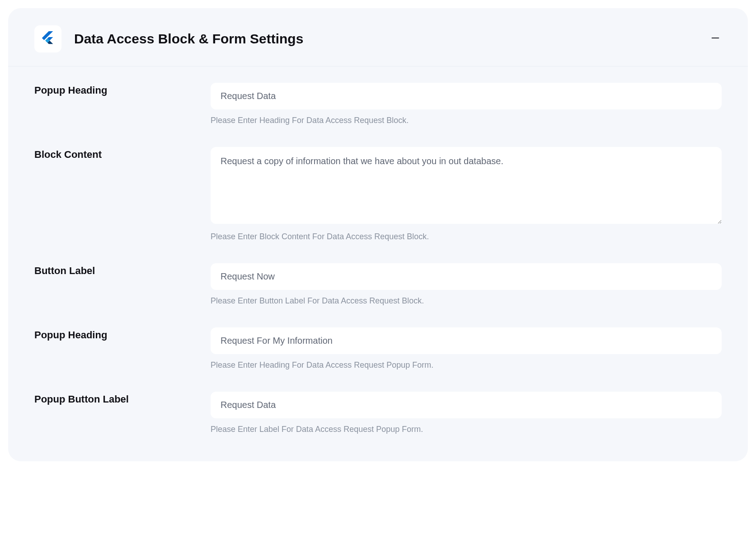 The image size is (756, 540). Describe the element at coordinates (378, 37) in the screenshot. I see `panel-header: Data Access Block & Form Settings` at that location.